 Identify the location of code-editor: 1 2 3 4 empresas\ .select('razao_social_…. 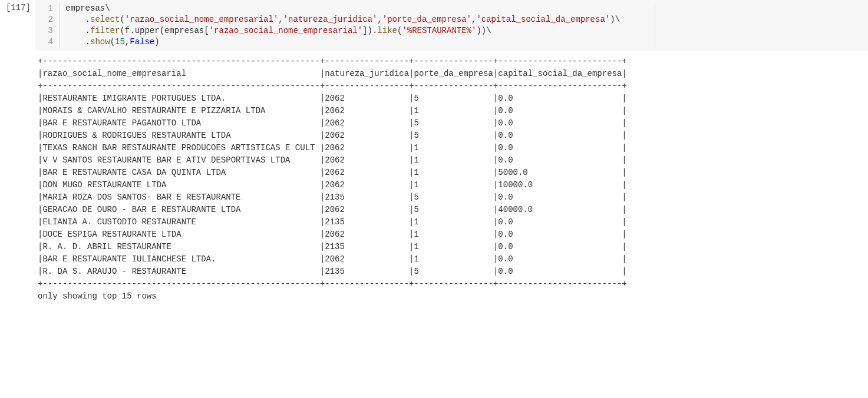
(451, 25).